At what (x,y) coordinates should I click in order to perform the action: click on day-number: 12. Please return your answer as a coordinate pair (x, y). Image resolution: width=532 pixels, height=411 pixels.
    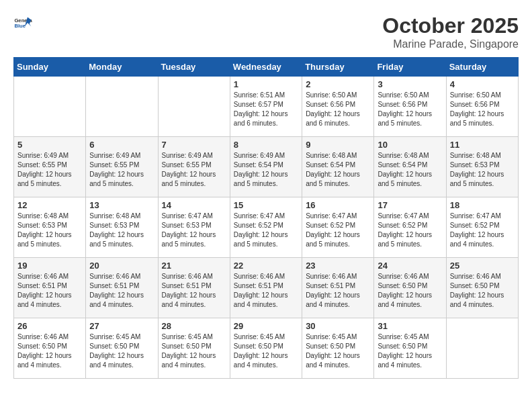
    Looking at the image, I should click on (50, 205).